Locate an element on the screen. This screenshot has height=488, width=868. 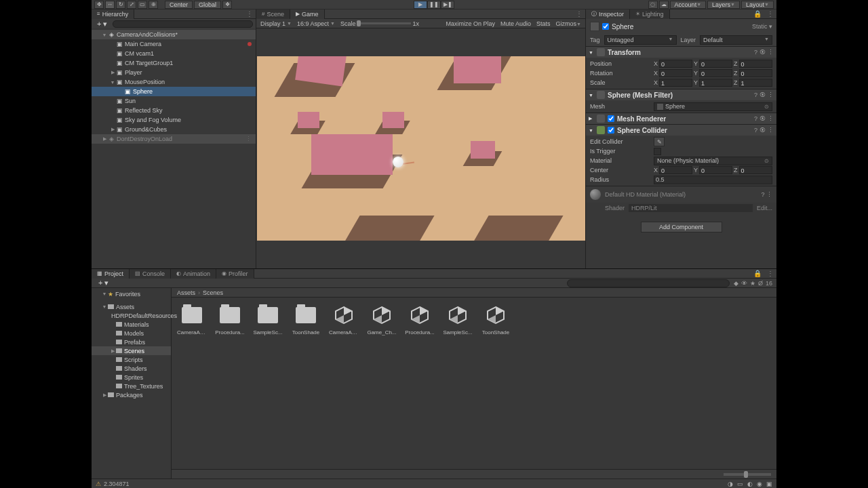
mesh-field: Sphere⊙ is located at coordinates (713, 107).